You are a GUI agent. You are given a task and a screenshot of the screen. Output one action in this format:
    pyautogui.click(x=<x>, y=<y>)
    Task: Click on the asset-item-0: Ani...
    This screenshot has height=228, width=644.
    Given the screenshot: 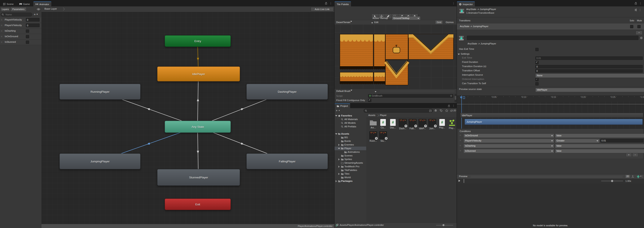 What is the action you would take?
    pyautogui.click(x=373, y=124)
    